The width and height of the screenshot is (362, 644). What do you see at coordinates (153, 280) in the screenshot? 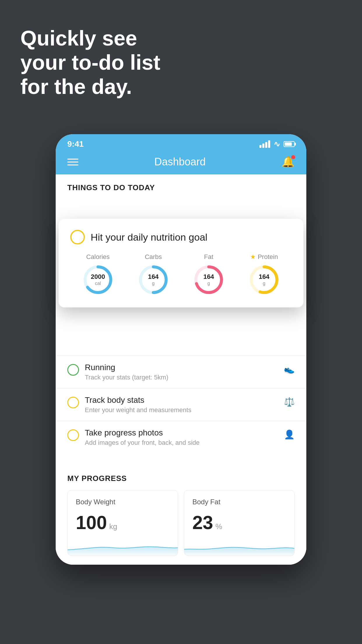
I see `carbs-center: 164 g` at bounding box center [153, 280].